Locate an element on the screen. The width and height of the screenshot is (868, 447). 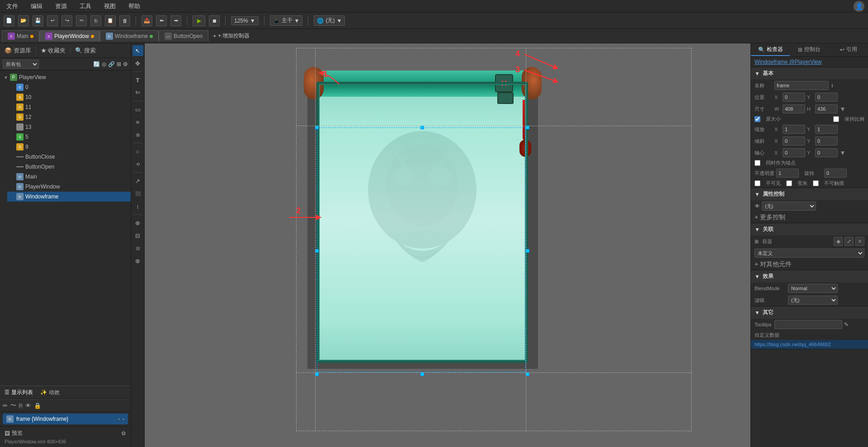
circle-tool-btn: ○ is located at coordinates (138, 151).